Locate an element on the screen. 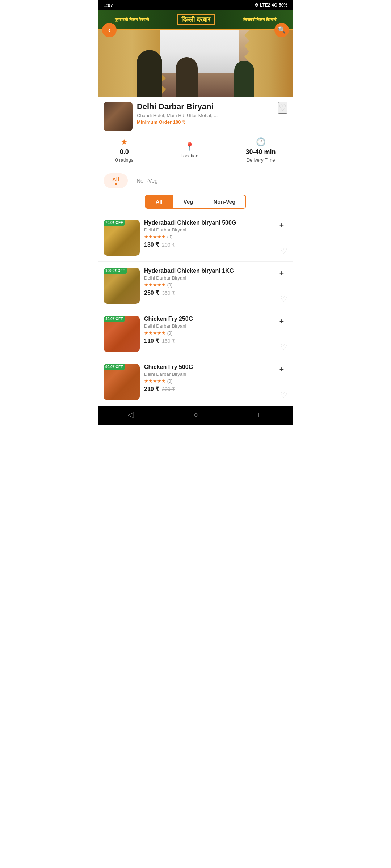 The width and height of the screenshot is (391, 868). menu-item: 90.0₹ OFF Chicken Fry 500G Delhi Darbar … is located at coordinates (196, 382).